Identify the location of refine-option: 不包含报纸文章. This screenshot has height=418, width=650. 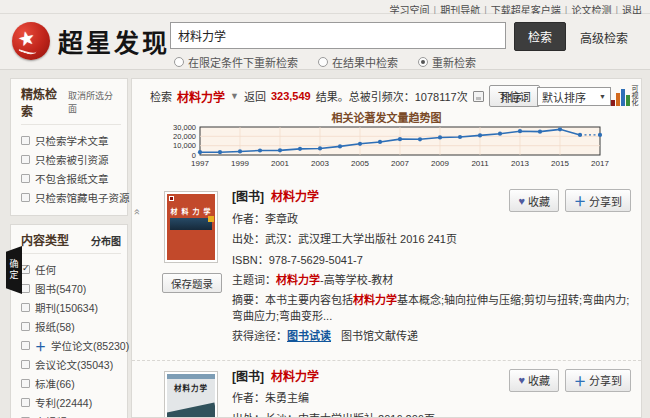
(71, 178).